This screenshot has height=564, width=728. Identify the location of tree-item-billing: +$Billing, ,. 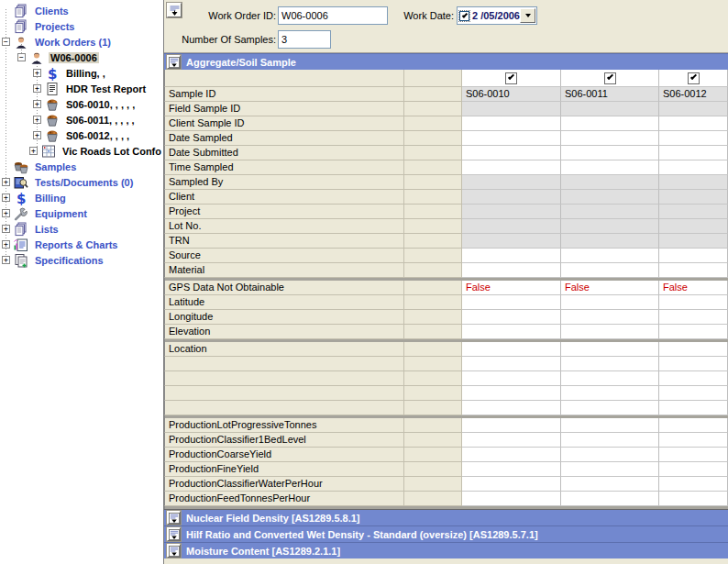
(82, 73).